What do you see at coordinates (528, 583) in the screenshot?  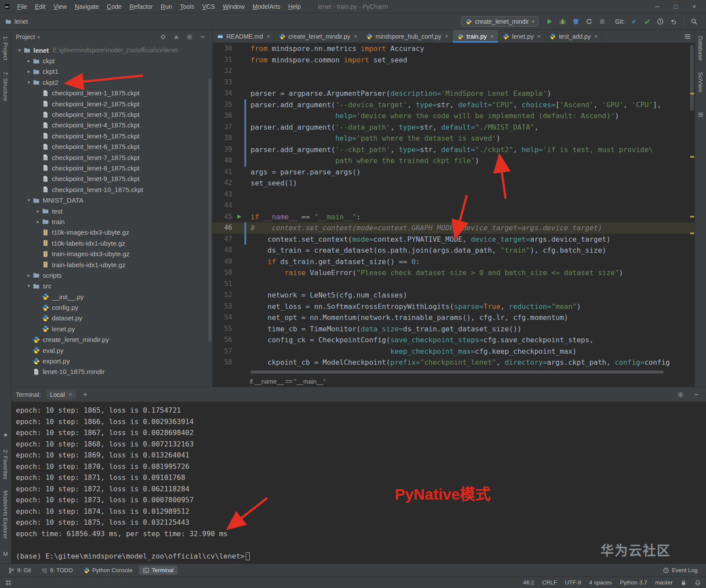 I see `caret-position: 46:2` at bounding box center [528, 583].